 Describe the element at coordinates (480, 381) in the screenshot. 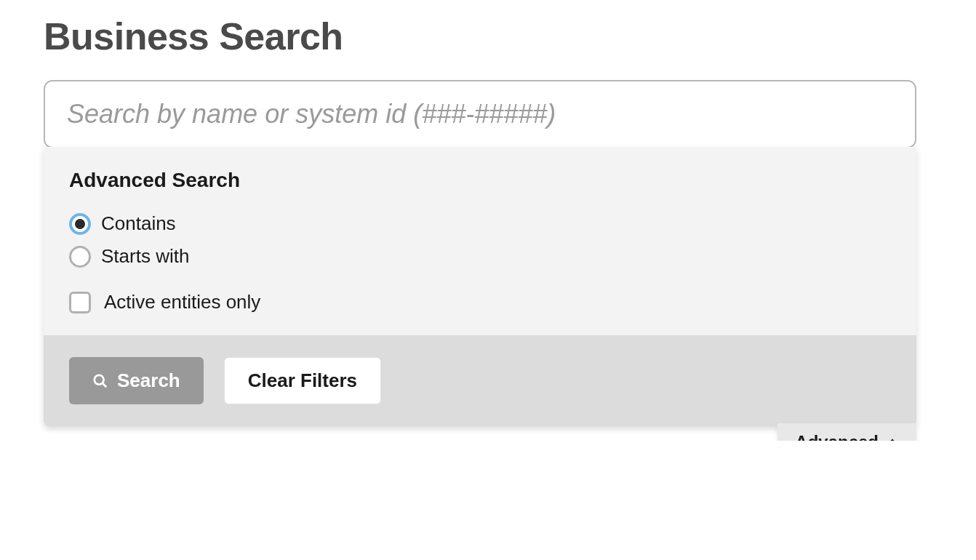

I see `button-bar: Search Clear Filters` at that location.